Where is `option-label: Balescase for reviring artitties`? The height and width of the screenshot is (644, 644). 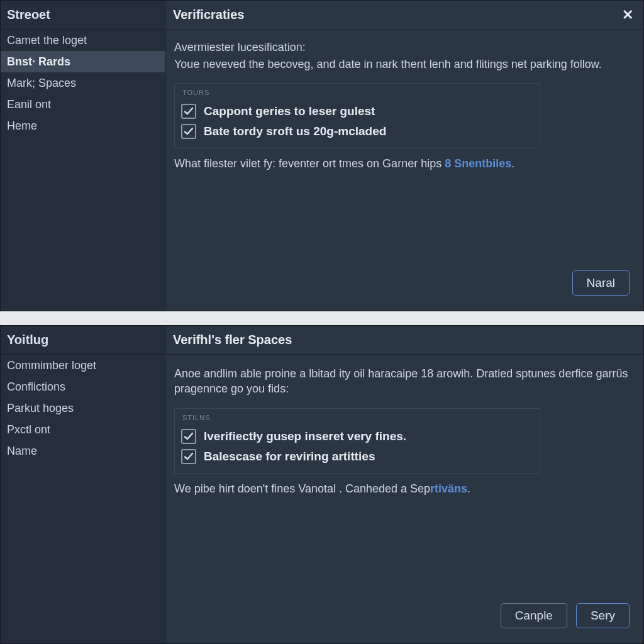 option-label: Balescase for reviring artitties is located at coordinates (289, 457).